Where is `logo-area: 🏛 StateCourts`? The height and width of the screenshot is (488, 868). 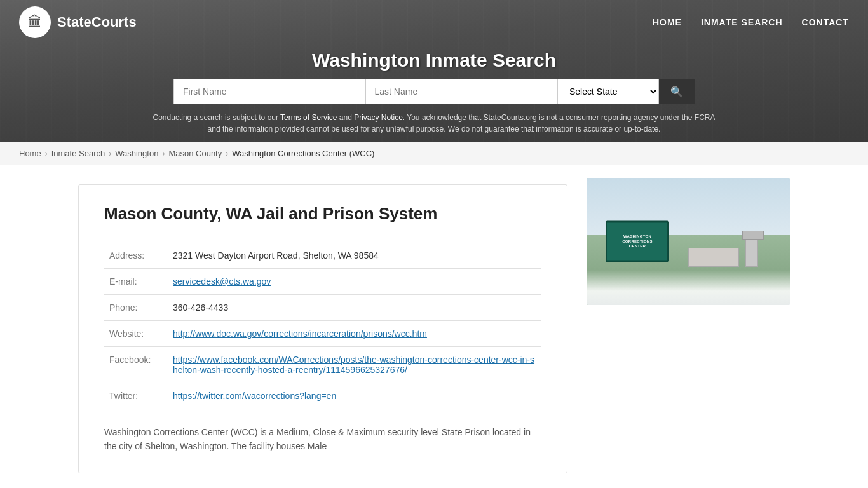
logo-area: 🏛 StateCourts is located at coordinates (78, 22).